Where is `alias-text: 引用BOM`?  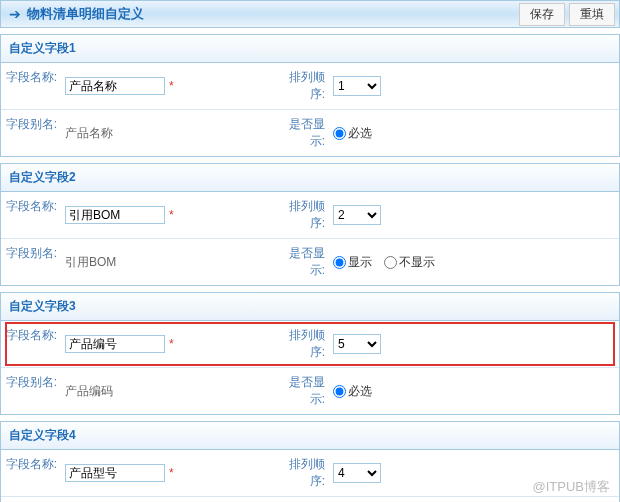
alias-text: 引用BOM is located at coordinates (90, 262).